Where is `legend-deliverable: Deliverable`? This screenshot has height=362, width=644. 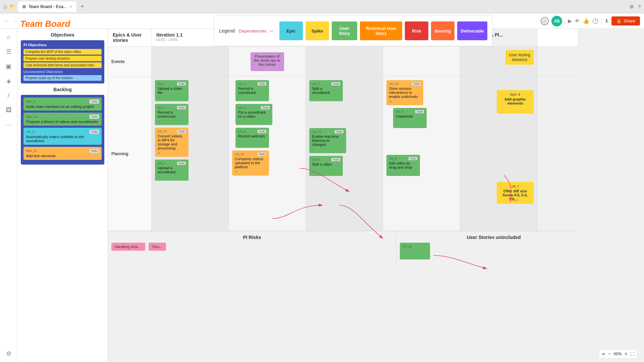 legend-deliverable: Deliverable is located at coordinates (472, 31).